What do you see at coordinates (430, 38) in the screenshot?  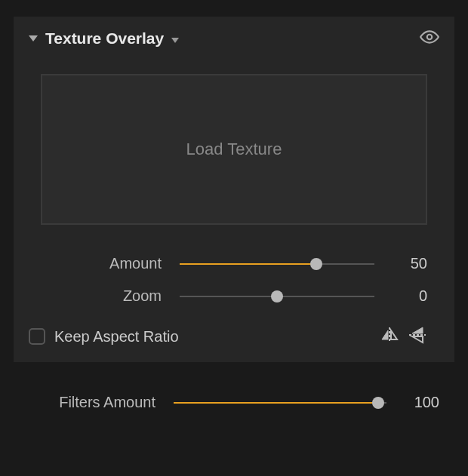 I see `visibility-toggle-icon` at bounding box center [430, 38].